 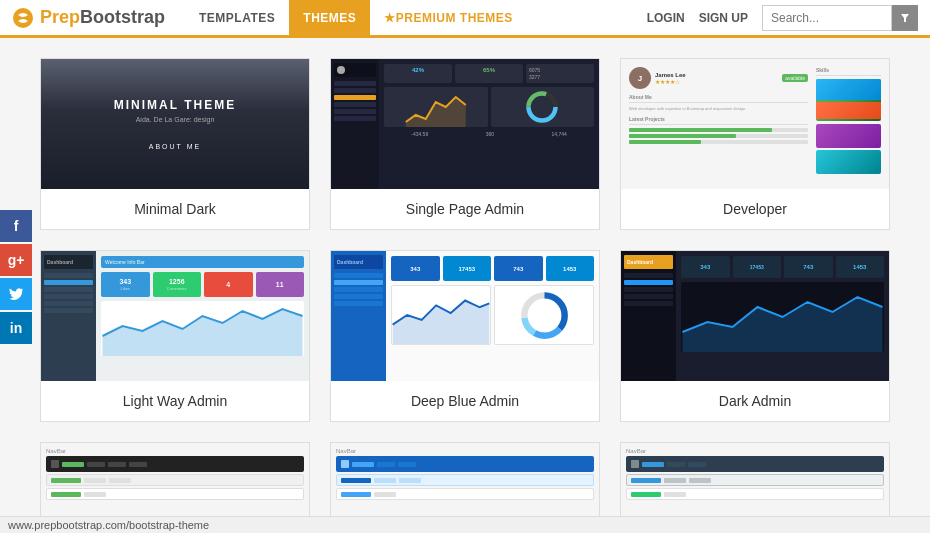 What do you see at coordinates (465, 124) in the screenshot?
I see `theme-thumbnail-spa: 42% 65% 6075 3277` at bounding box center [465, 124].